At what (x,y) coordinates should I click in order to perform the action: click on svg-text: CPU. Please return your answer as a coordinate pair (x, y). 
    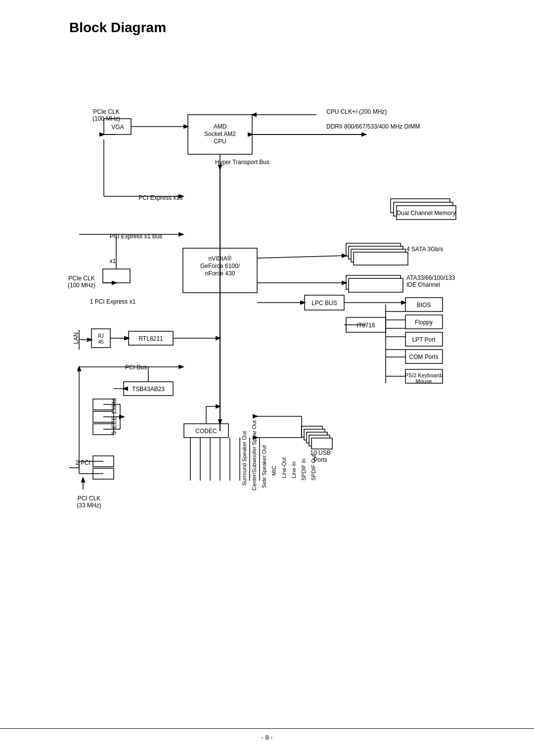
    Looking at the image, I should click on (220, 141).